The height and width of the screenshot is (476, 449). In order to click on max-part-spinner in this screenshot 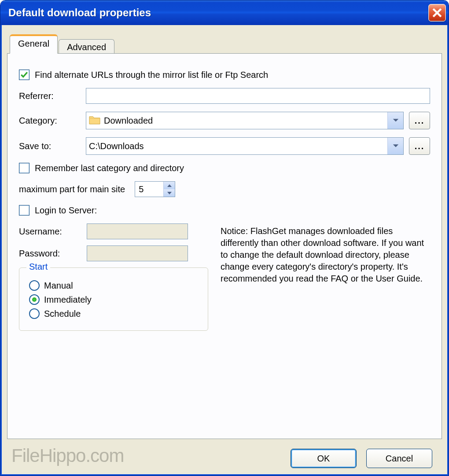, I will do `click(155, 189)`.